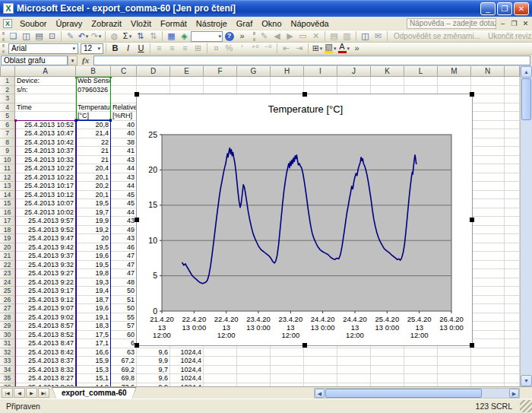 This screenshot has width=532, height=413. I want to click on menu-item-nastroje: Nástroje, so click(211, 24).